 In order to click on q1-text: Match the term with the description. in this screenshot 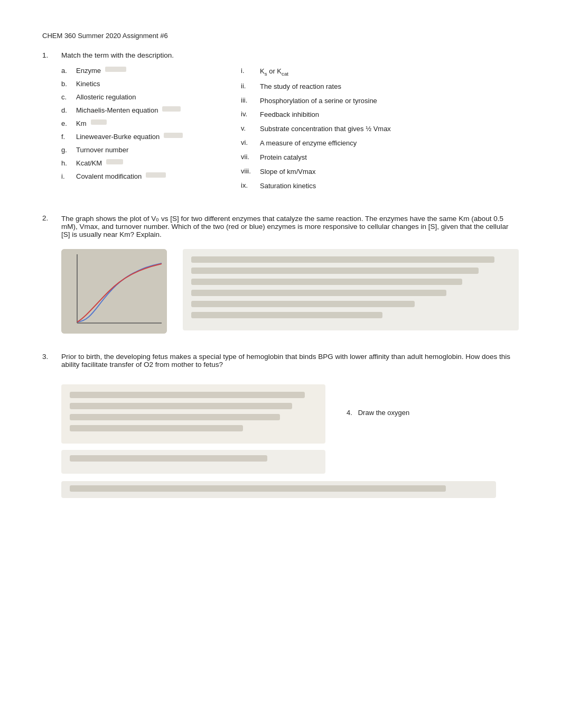, I will do `click(290, 55)`.